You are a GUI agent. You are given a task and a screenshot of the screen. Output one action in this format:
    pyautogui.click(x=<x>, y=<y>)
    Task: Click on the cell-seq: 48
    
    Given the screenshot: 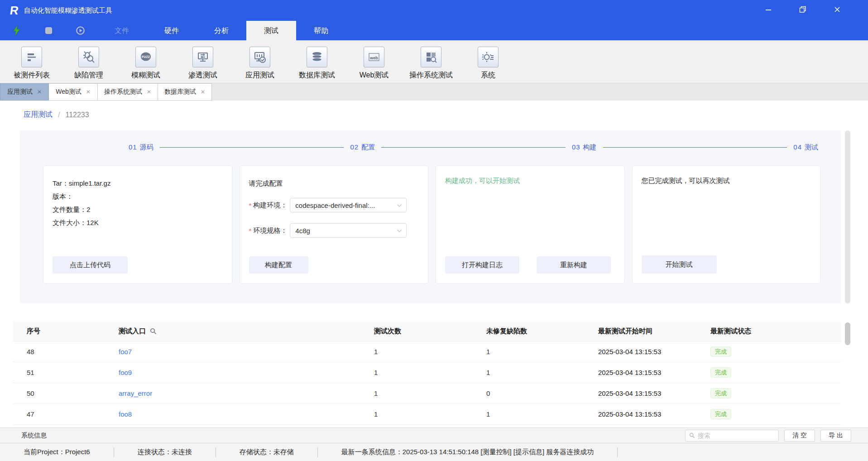 What is the action you would take?
    pyautogui.click(x=66, y=351)
    